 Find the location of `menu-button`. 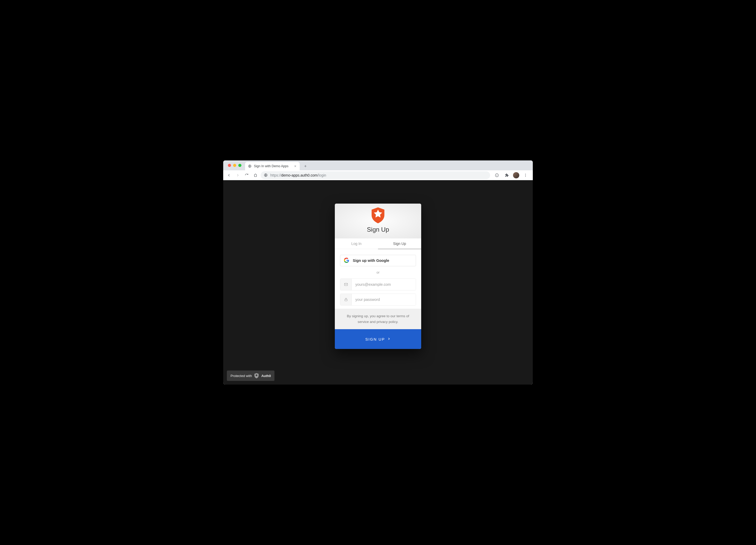

menu-button is located at coordinates (525, 175).